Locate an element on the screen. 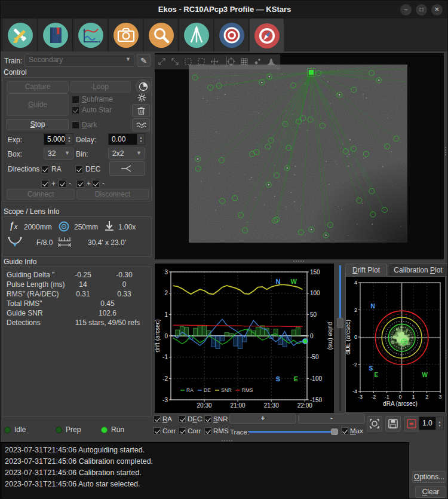 The image size is (448, 499). swap-dec-button is located at coordinates (127, 169).